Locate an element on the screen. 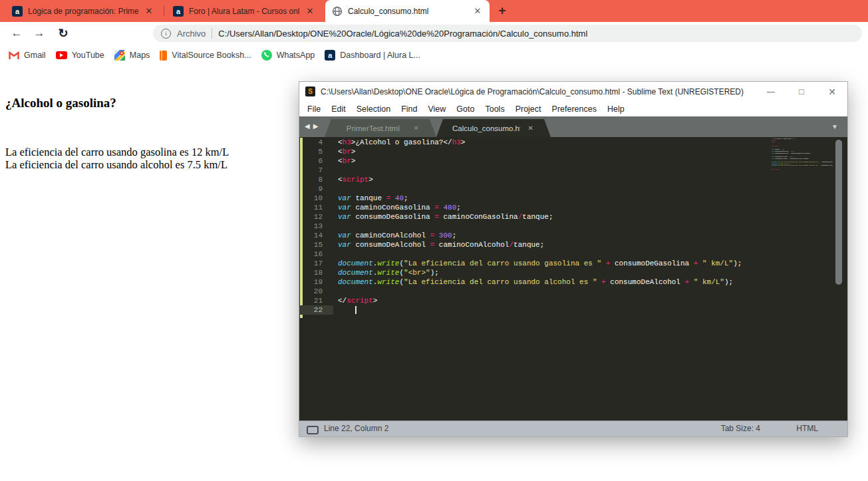 The image size is (868, 481). tab-separator is located at coordinates (164, 11).